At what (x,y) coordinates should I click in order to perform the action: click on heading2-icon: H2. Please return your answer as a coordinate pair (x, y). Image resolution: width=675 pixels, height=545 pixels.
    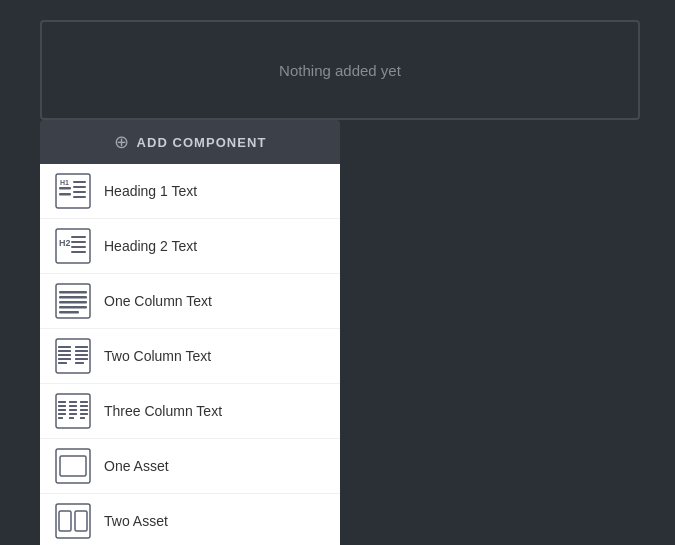
    Looking at the image, I should click on (73, 246).